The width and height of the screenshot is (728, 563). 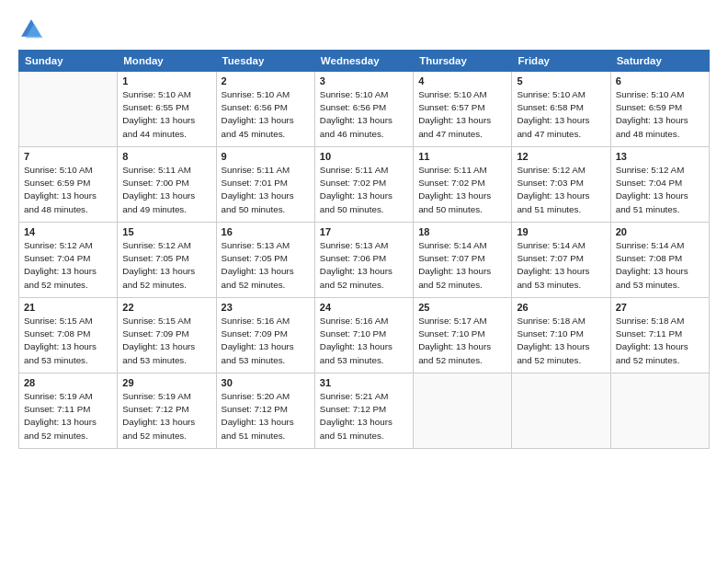 What do you see at coordinates (364, 185) in the screenshot?
I see `calendar-cell: 10Sunrise: 5:11 AMSunset: 7:02 PMDayligh…` at bounding box center [364, 185].